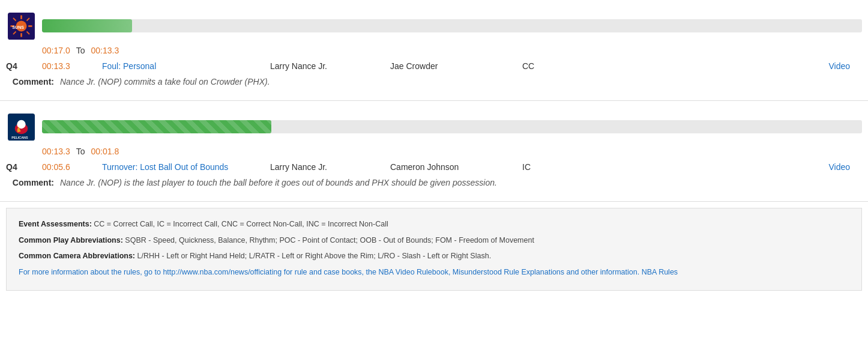 The height and width of the screenshot is (349, 868). I want to click on time-to-2: 00:01.8, so click(106, 151).